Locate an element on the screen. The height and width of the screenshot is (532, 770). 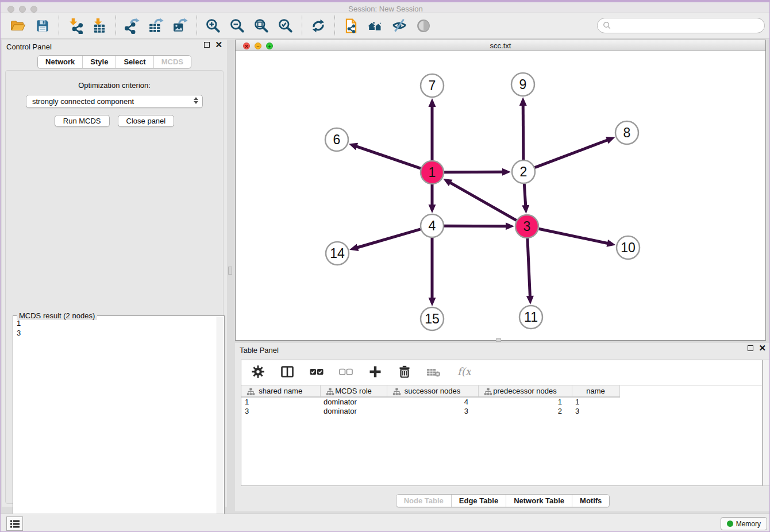
apply-layout-button is located at coordinates (318, 26).